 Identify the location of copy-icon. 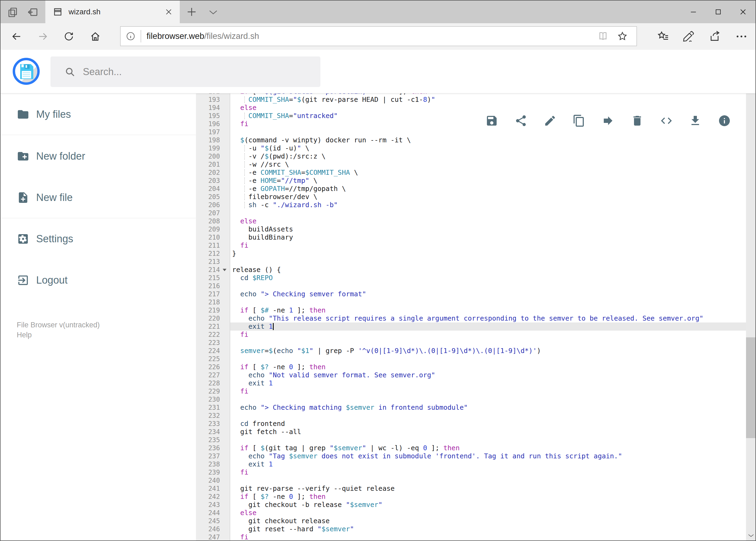
(579, 121).